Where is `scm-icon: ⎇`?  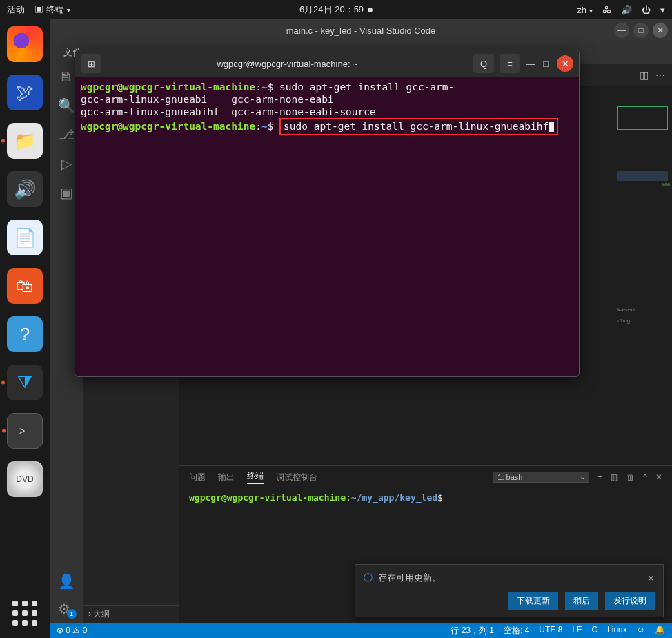 scm-icon: ⎇ is located at coordinates (66, 135).